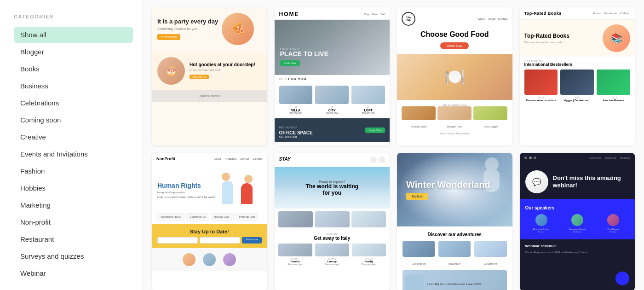  Describe the element at coordinates (622, 278) in the screenshot. I see `card8-action-btn` at that location.